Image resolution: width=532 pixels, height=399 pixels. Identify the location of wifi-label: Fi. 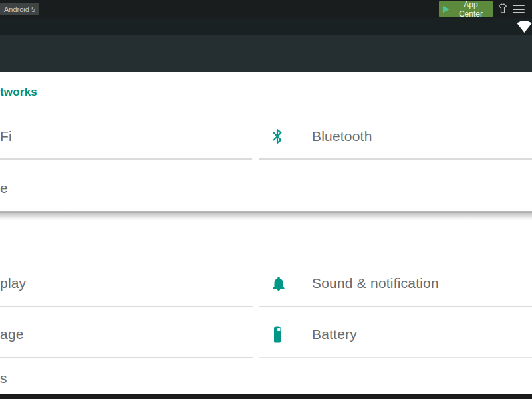
(6, 136).